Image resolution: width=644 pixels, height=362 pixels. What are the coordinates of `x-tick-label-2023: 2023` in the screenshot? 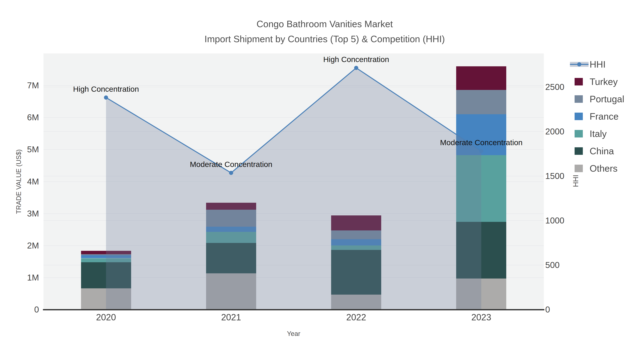 It's located at (481, 317).